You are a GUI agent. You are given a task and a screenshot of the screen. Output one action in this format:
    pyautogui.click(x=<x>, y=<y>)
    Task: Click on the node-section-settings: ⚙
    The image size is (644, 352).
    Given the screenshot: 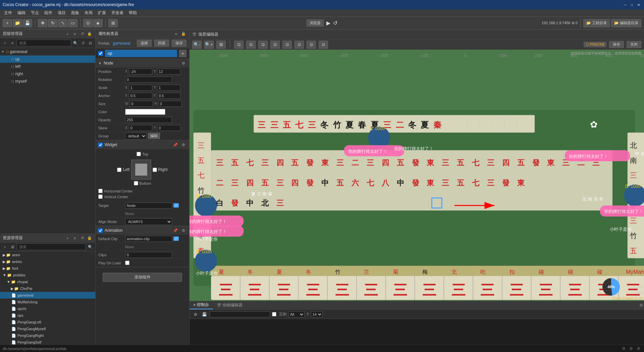 What is the action you would take?
    pyautogui.click(x=183, y=63)
    